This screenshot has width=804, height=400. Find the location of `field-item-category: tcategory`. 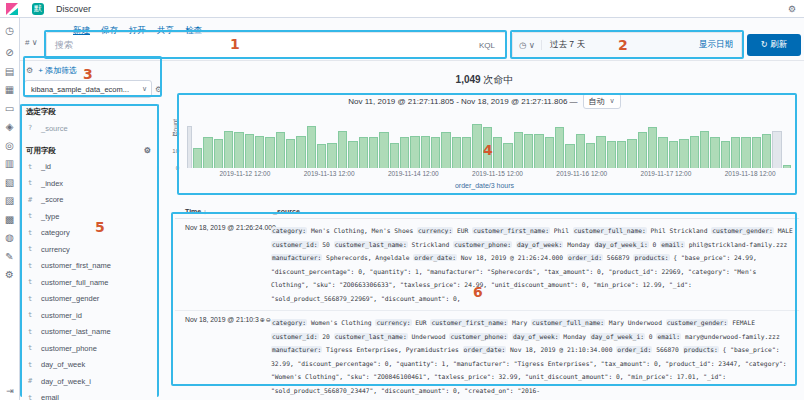

field-item-category: tcategory is located at coordinates (96, 234).